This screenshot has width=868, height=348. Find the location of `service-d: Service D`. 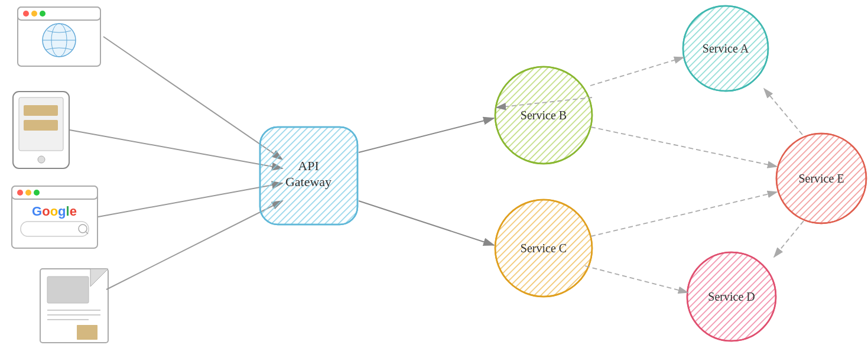

service-d: Service D is located at coordinates (732, 297).